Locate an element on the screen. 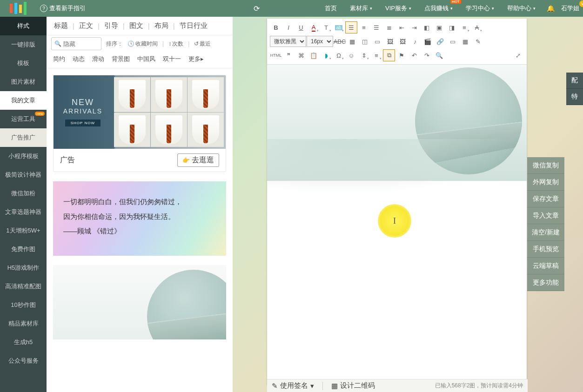 Image resolution: width=583 pixels, height=392 pixels. align-right-button: ☰ is located at coordinates (376, 27).